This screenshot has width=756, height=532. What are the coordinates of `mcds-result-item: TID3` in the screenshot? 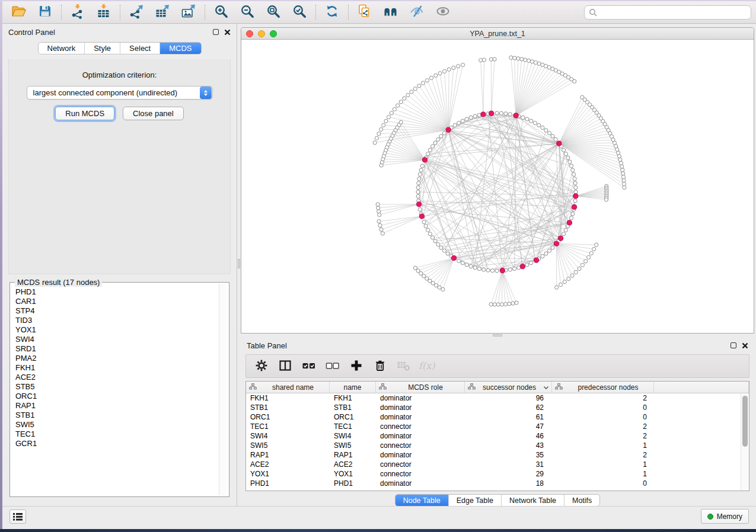 It's located at (114, 321).